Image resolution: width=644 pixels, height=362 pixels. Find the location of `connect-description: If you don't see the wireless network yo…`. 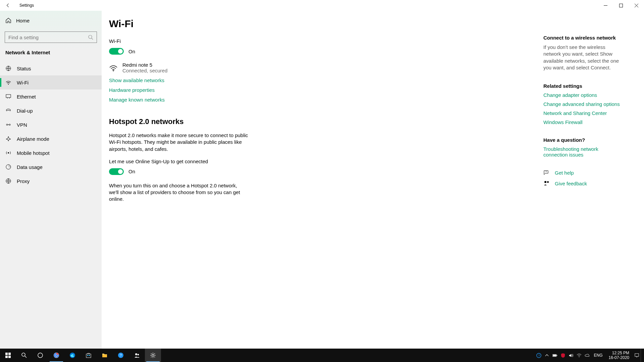

connect-description: If you don't see the wireless network yo… is located at coordinates (584, 58).